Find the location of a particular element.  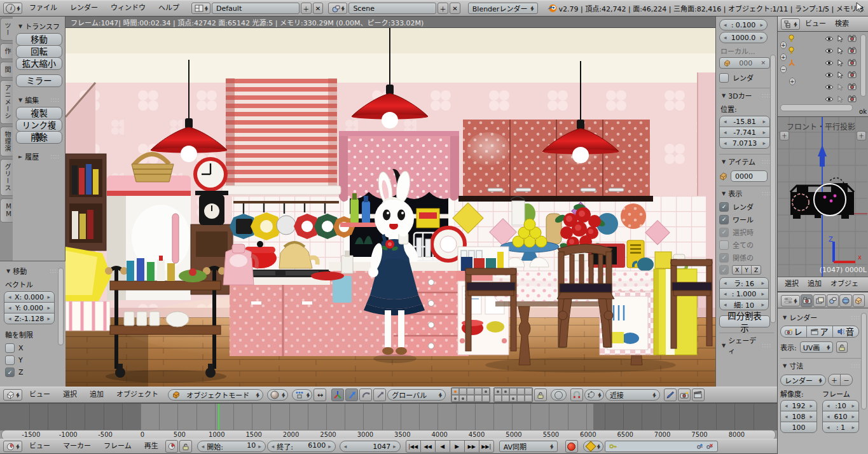

tab-physics: 物理演 is located at coordinates (6, 141).